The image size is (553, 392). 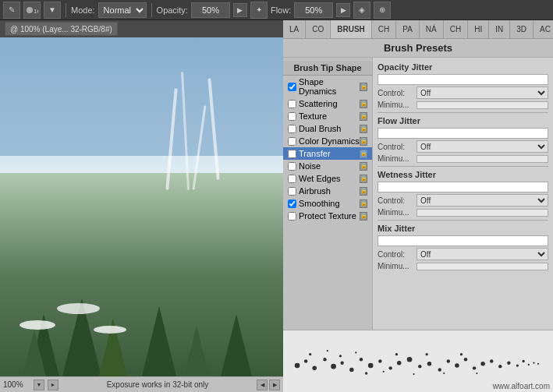 What do you see at coordinates (292, 167) in the screenshot?
I see `noise-checkbox` at bounding box center [292, 167].